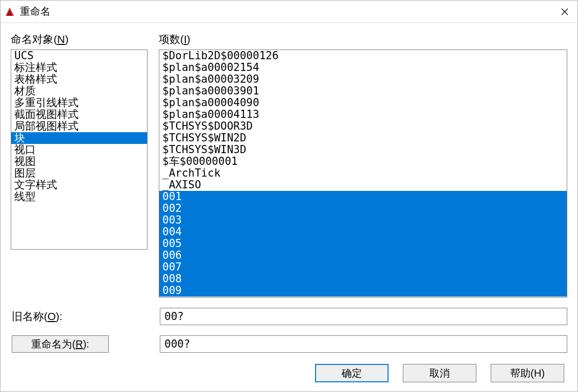 This screenshot has width=578, height=392. I want to click on named-object-item: UCS, so click(79, 56).